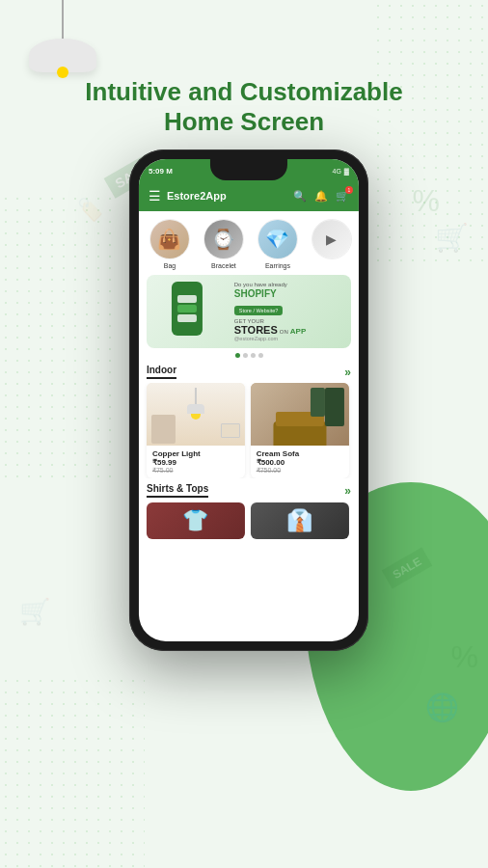  I want to click on category-label-bag: Bag, so click(170, 266).